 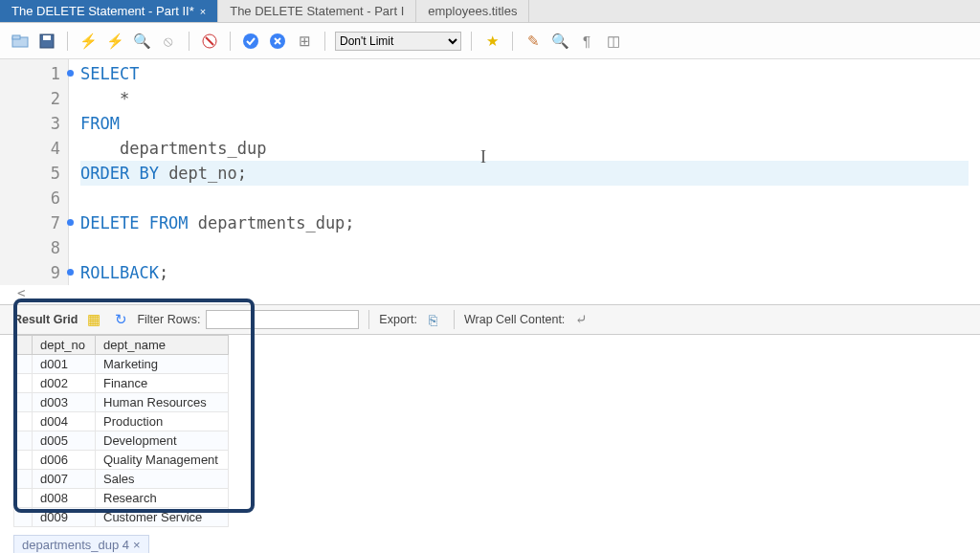 I want to click on line-number: 5, so click(x=31, y=173).